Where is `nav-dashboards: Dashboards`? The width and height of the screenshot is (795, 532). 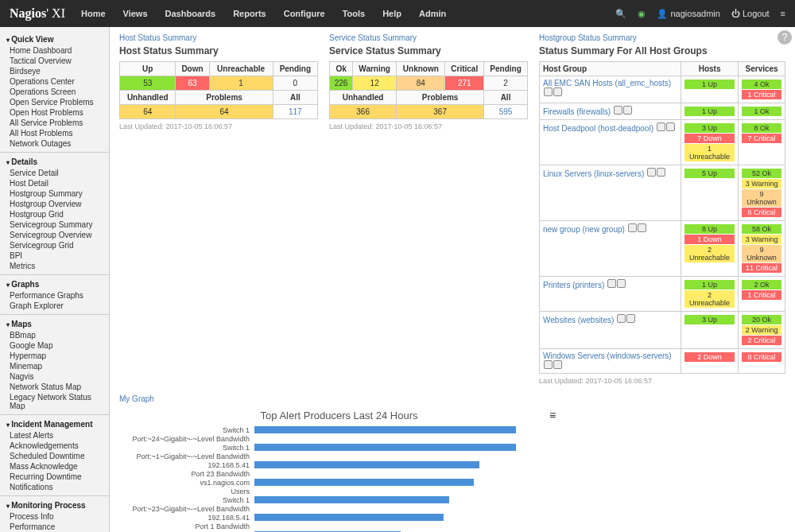 nav-dashboards: Dashboards is located at coordinates (191, 14).